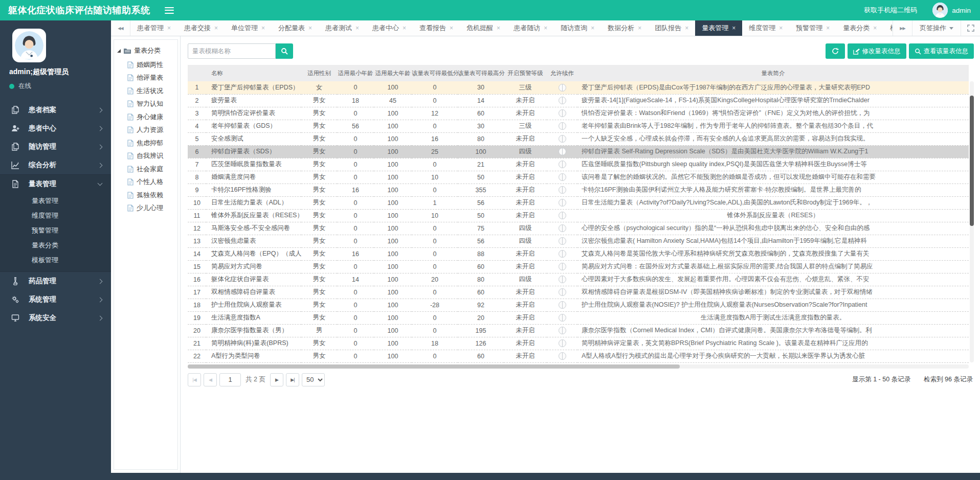 The height and width of the screenshot is (480, 980). What do you see at coordinates (146, 209) in the screenshot?
I see `tree-item-少儿心理: 少儿心理` at bounding box center [146, 209].